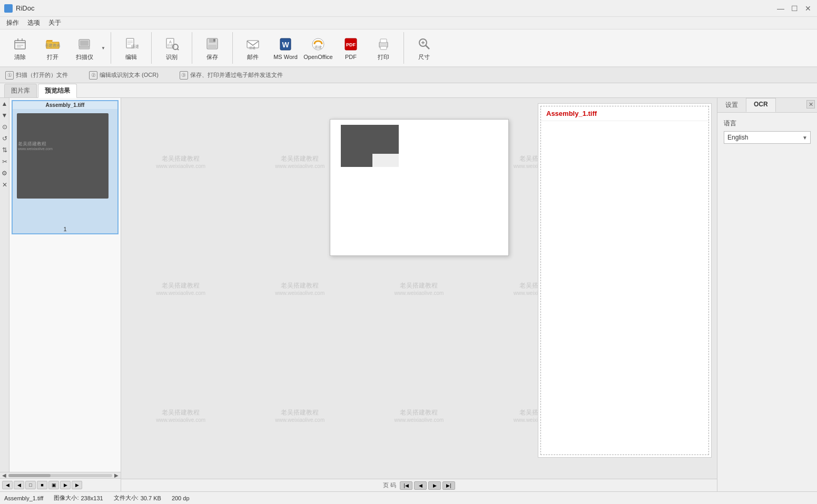 The width and height of the screenshot is (817, 504). Describe the element at coordinates (625, 114) in the screenshot. I see `ocr-filename: Assembly_1.tiff` at that location.